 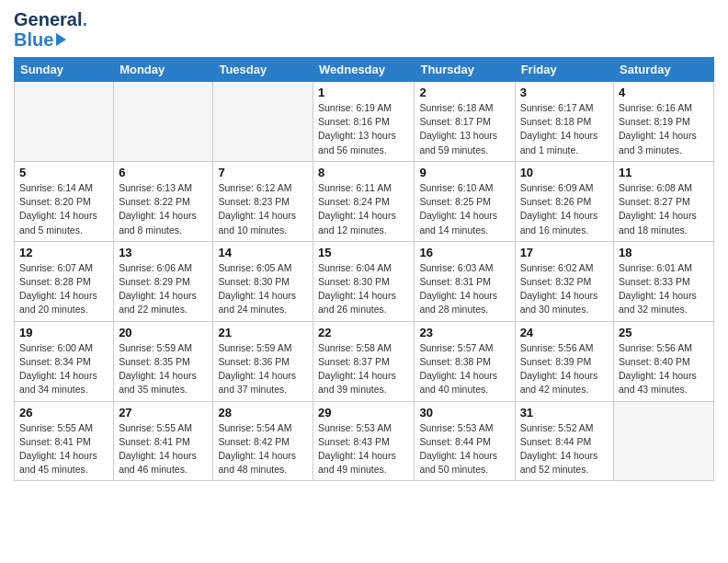 I want to click on day-number: 3, so click(x=564, y=92).